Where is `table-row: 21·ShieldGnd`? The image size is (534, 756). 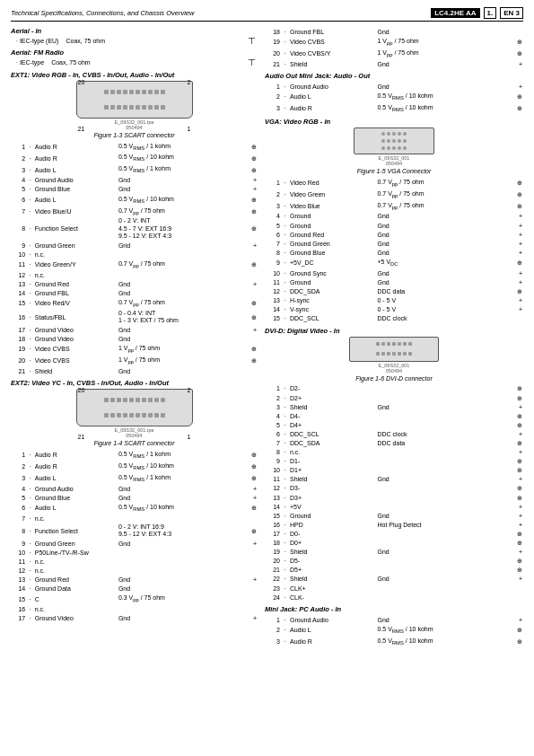
table-row: 21·ShieldGnd is located at coordinates (135, 371).